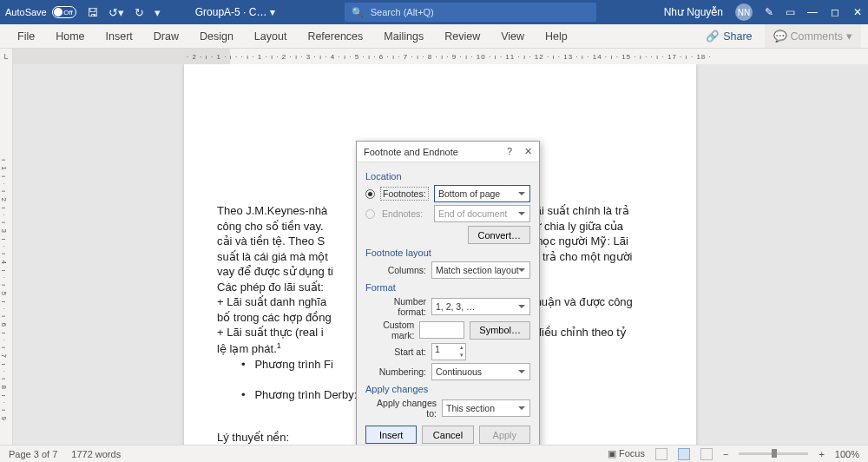 The height and width of the screenshot is (462, 868). Describe the element at coordinates (401, 408) in the screenshot. I see `apply-to-label: Apply changes to:` at that location.